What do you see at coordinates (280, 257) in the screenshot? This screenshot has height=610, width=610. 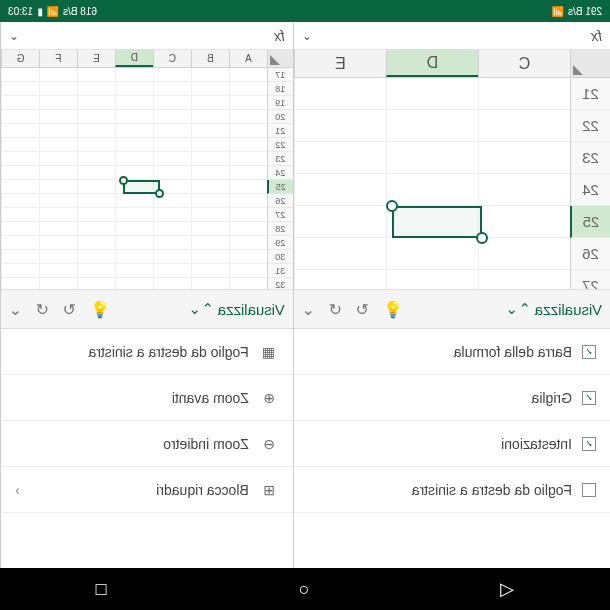 I see `row-header: 30` at bounding box center [280, 257].